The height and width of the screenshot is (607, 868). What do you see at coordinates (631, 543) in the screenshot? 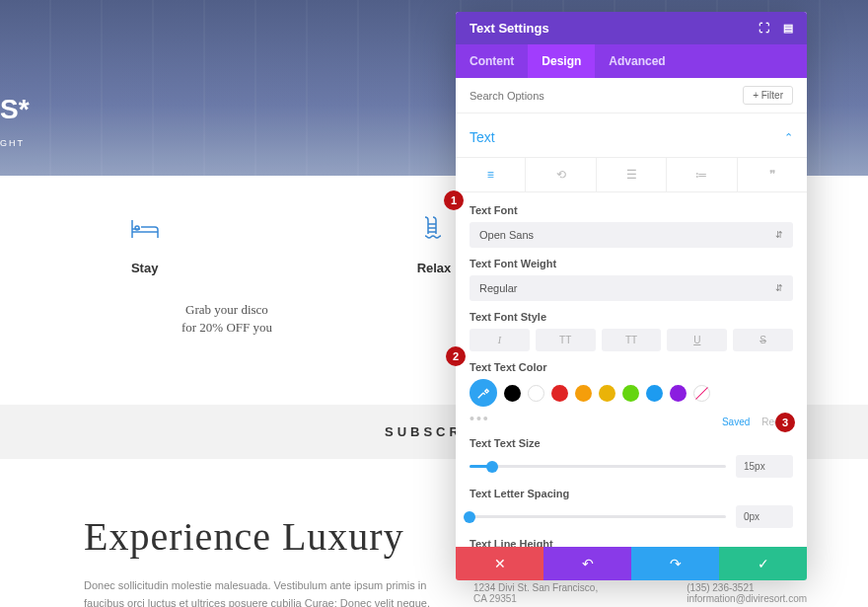
I see `line-height-label: Text Line Height` at bounding box center [631, 543].